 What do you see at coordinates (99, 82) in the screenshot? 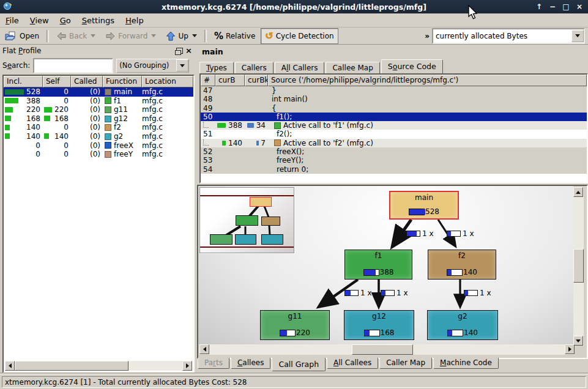
I see `flat-profile-header: Incl. Self Called Function Location` at bounding box center [99, 82].